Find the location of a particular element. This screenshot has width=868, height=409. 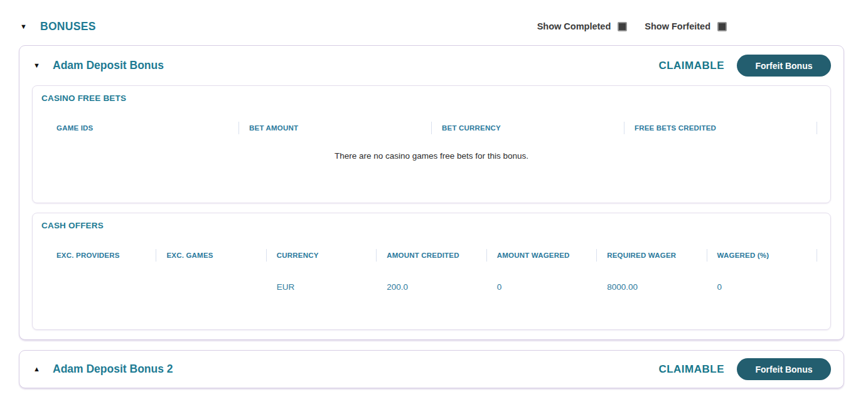

cell-amount-wagered: 0 is located at coordinates (542, 287).